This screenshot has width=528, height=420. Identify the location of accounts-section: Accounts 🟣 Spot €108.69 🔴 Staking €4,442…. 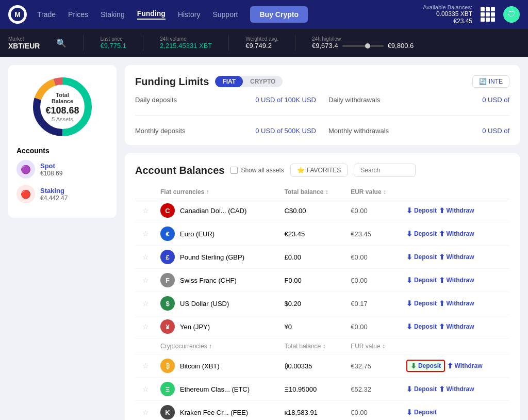
(62, 178).